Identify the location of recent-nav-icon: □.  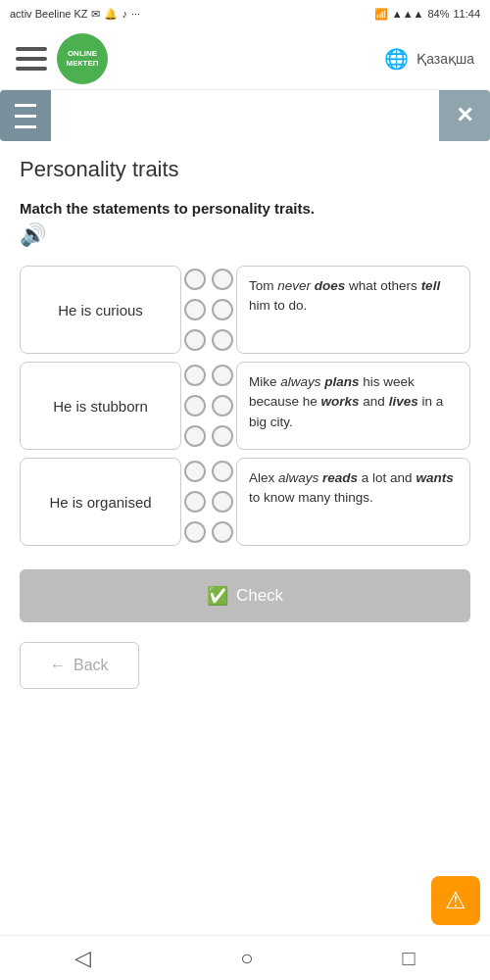
(410, 958).